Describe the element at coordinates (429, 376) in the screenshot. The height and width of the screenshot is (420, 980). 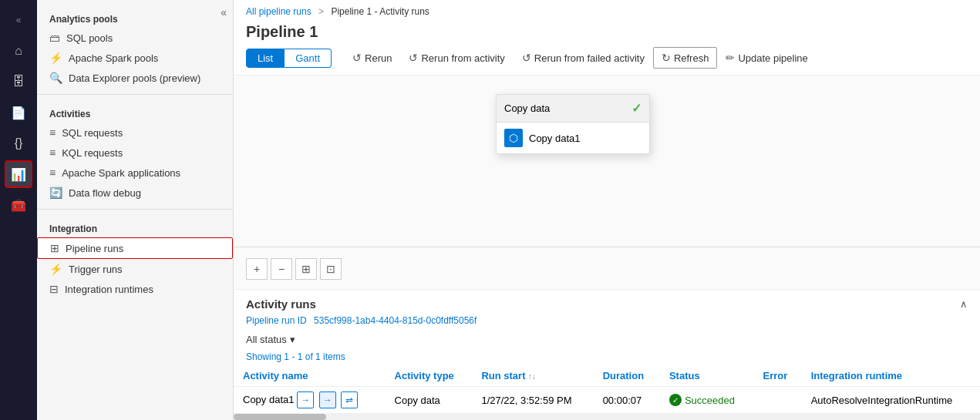
I see `col-activity-type: Activity type` at that location.